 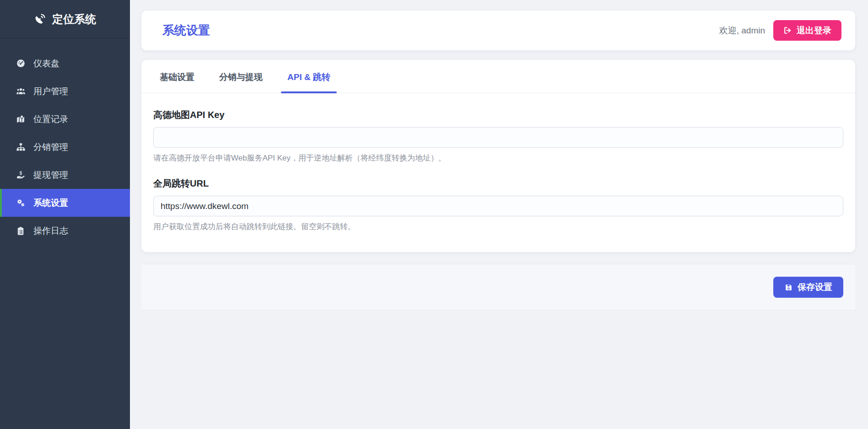 I want to click on amap-key-help: 请在高德开放平台申请Web服务API Key，用于逆地址解析（将经纬度转换为地址…, so click(x=498, y=158).